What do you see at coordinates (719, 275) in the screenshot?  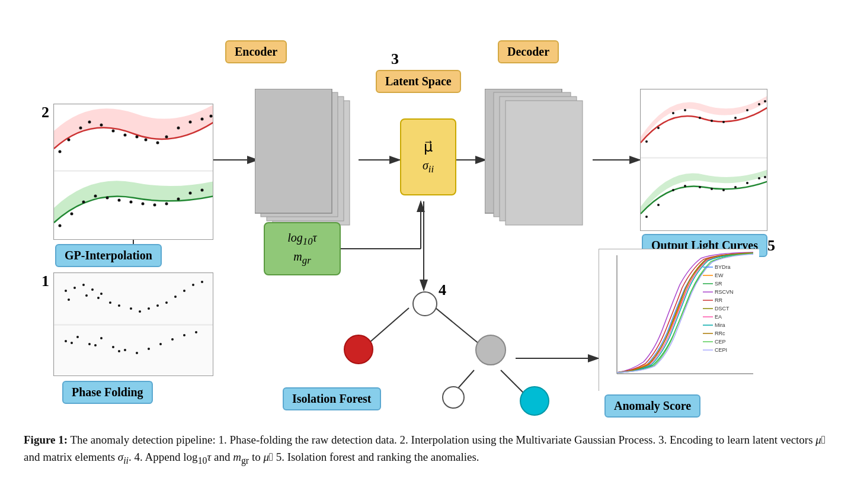 I see `svg-text: EW` at bounding box center [719, 275].